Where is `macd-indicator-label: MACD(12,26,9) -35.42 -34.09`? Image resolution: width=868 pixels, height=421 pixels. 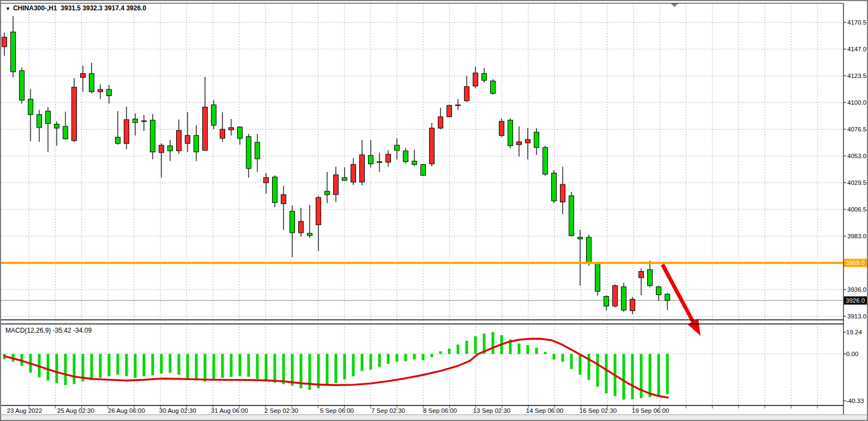
macd-indicator-label: MACD(12,26,9) -35.42 -34.09 is located at coordinates (49, 330).